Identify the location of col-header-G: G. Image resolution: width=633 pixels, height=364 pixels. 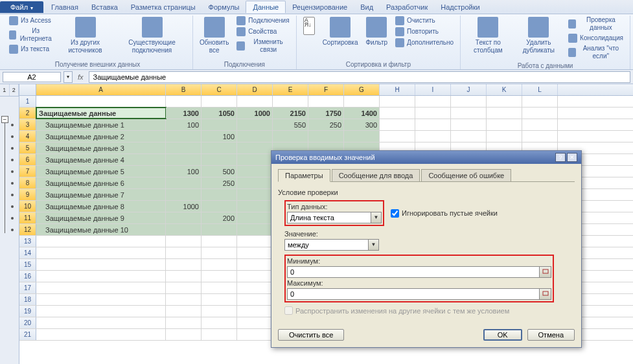
(362, 89).